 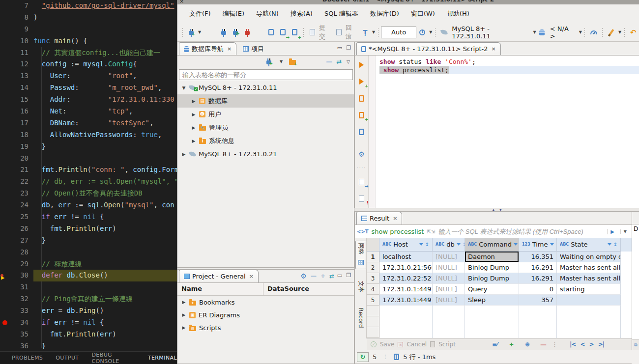 What do you see at coordinates (294, 32) in the screenshot?
I see `new-sql-editor-button: +` at bounding box center [294, 32].